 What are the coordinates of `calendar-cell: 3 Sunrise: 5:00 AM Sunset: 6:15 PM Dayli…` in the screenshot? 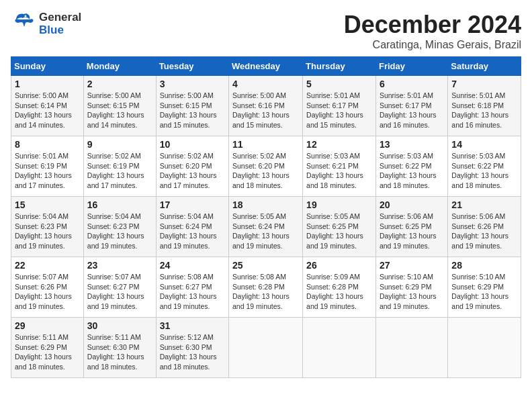 It's located at (192, 106).